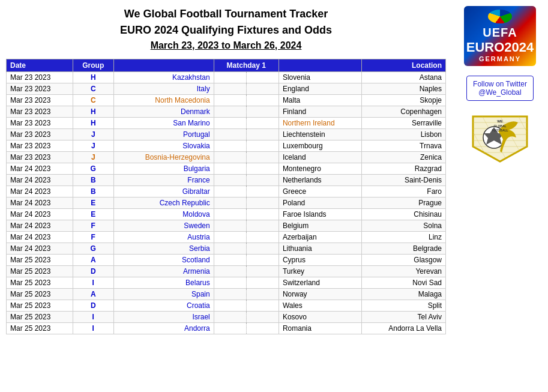 This screenshot has height=392, width=548. I want to click on cell-home: Armenia, so click(163, 271).